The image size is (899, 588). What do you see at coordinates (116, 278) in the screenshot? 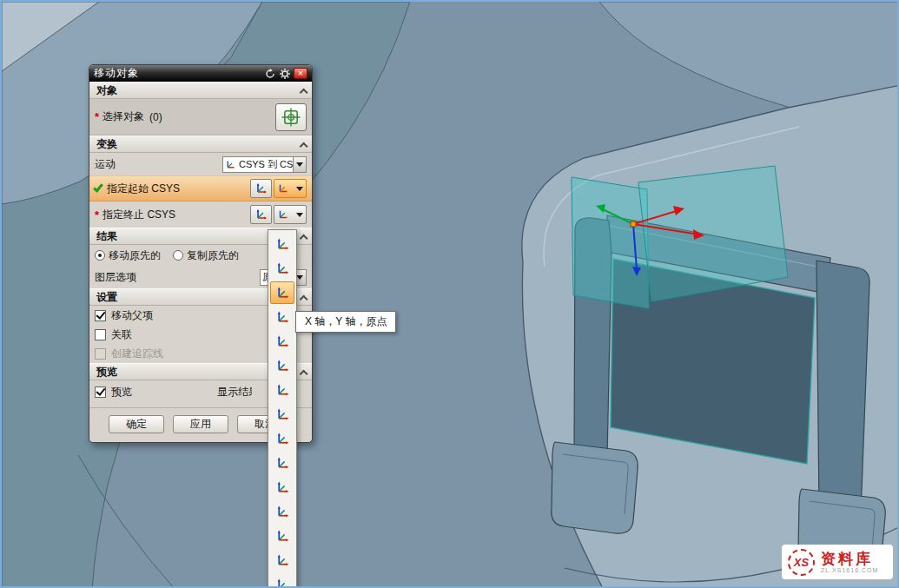
I see `layer-option-label: 图层选项` at bounding box center [116, 278].